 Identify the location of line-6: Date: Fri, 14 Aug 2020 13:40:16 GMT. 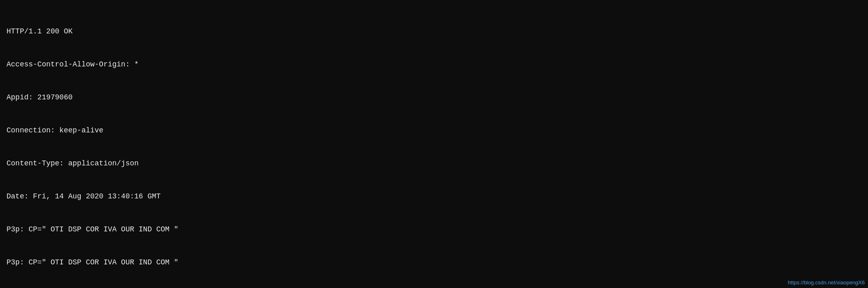
(434, 196).